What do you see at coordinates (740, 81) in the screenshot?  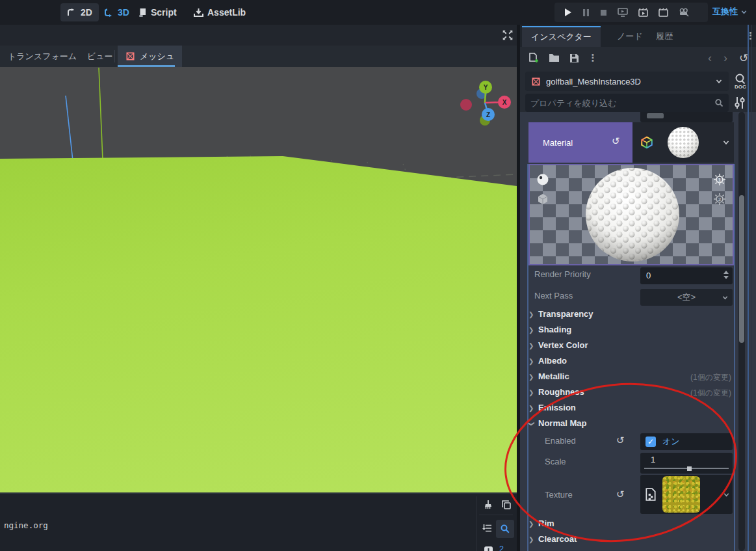 I see `open-docs-button: DOC` at bounding box center [740, 81].